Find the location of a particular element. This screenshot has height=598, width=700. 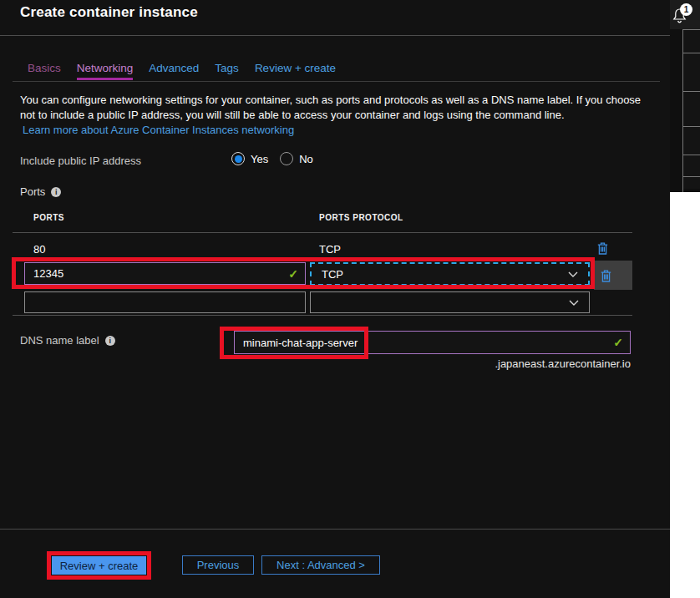

column-header-ports: PORTS is located at coordinates (48, 217).